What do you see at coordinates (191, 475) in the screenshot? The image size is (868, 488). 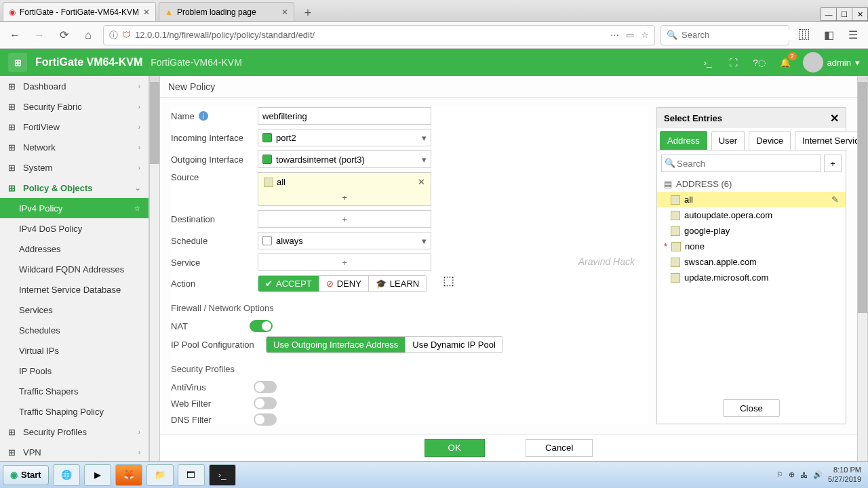 I see `taskbar-app-icon: 🗔` at bounding box center [191, 475].